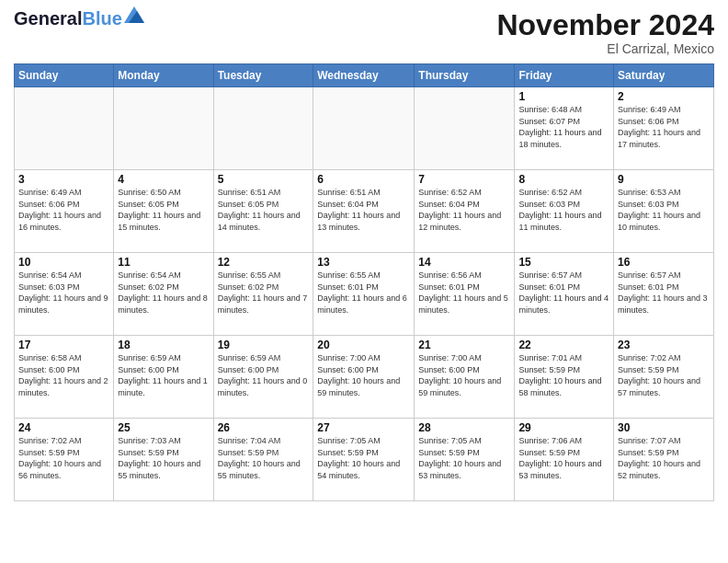 The height and width of the screenshot is (563, 728). What do you see at coordinates (564, 458) in the screenshot?
I see `day-info: Sunrise: 7:06 AM Sunset: 5:59 PM Dayligh…` at bounding box center [564, 458].